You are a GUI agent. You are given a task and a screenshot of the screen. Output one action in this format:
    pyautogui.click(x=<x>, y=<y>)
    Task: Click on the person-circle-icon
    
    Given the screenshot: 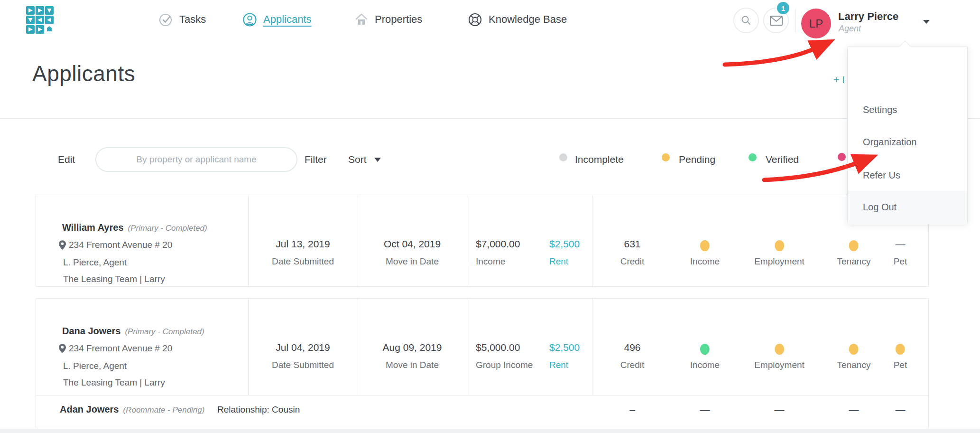 What is the action you would take?
    pyautogui.click(x=250, y=20)
    